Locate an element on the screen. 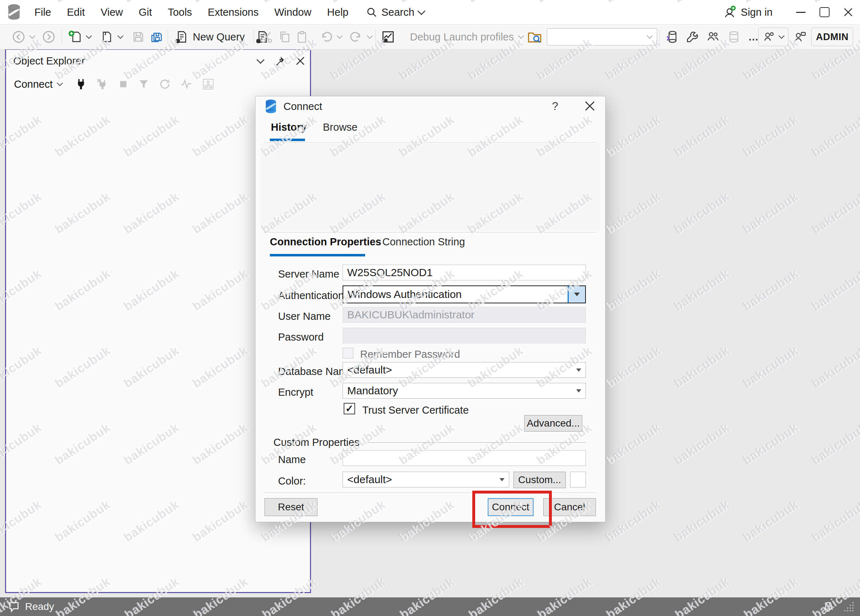  activity-monitor-icon is located at coordinates (186, 84).